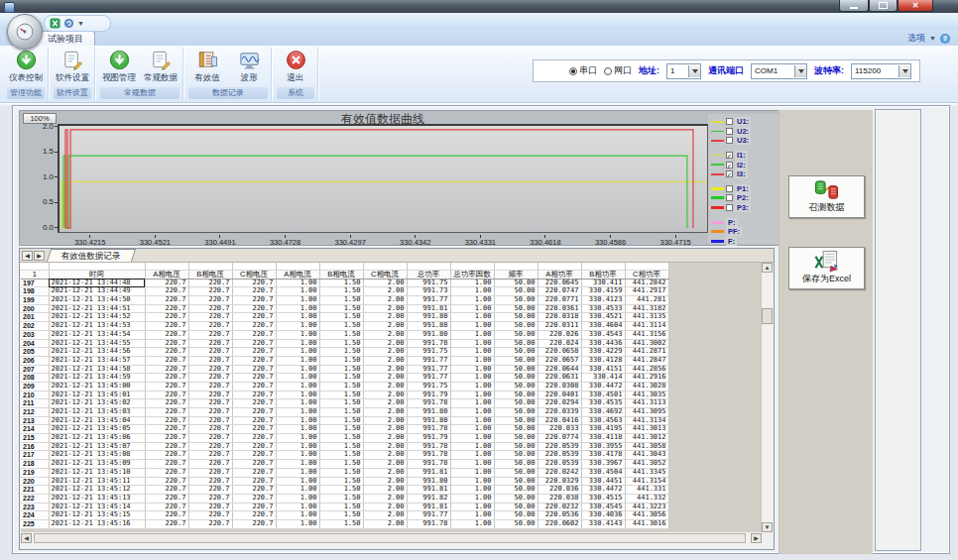 Image resolution: width=958 pixels, height=560 pixels. I want to click on row-number: 221, so click(35, 490).